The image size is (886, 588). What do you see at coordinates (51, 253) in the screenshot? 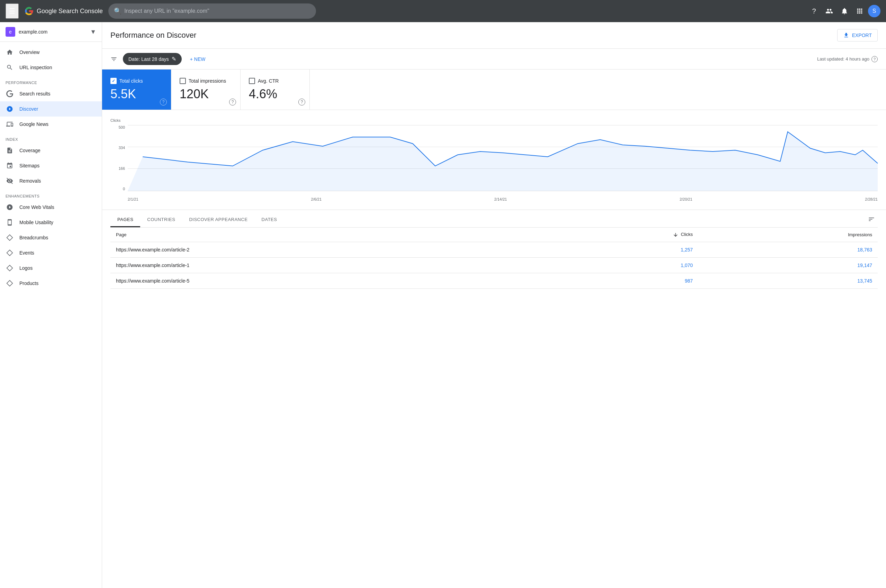
I see `sidebar-item-events: Events` at bounding box center [51, 253].